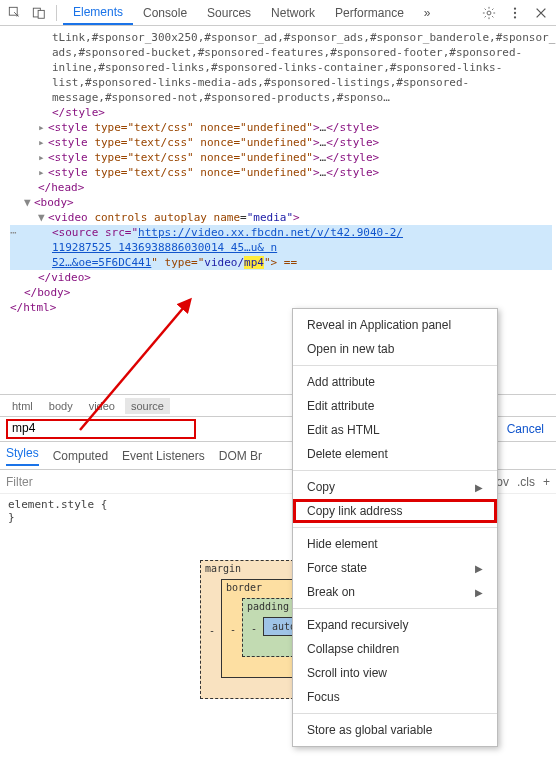  What do you see at coordinates (395, 544) in the screenshot?
I see `ctx-hide: Hide element` at bounding box center [395, 544].